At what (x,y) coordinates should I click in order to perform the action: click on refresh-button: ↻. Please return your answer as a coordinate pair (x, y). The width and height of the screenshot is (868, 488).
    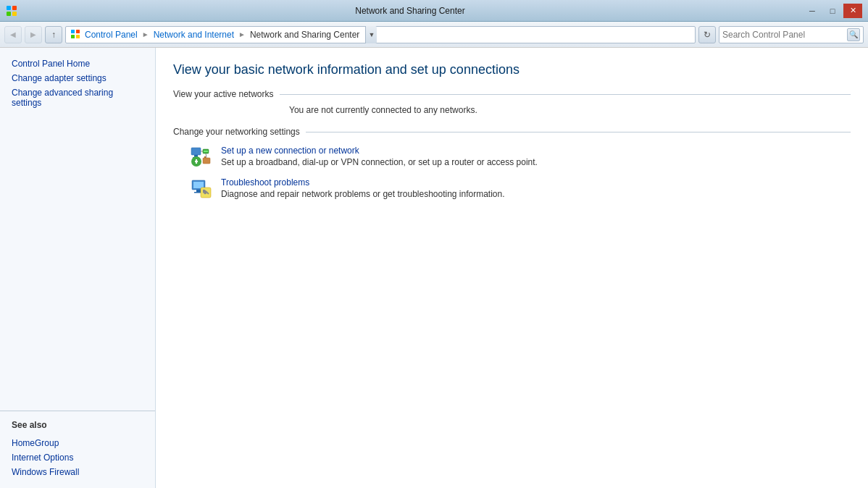
    Looking at the image, I should click on (707, 35).